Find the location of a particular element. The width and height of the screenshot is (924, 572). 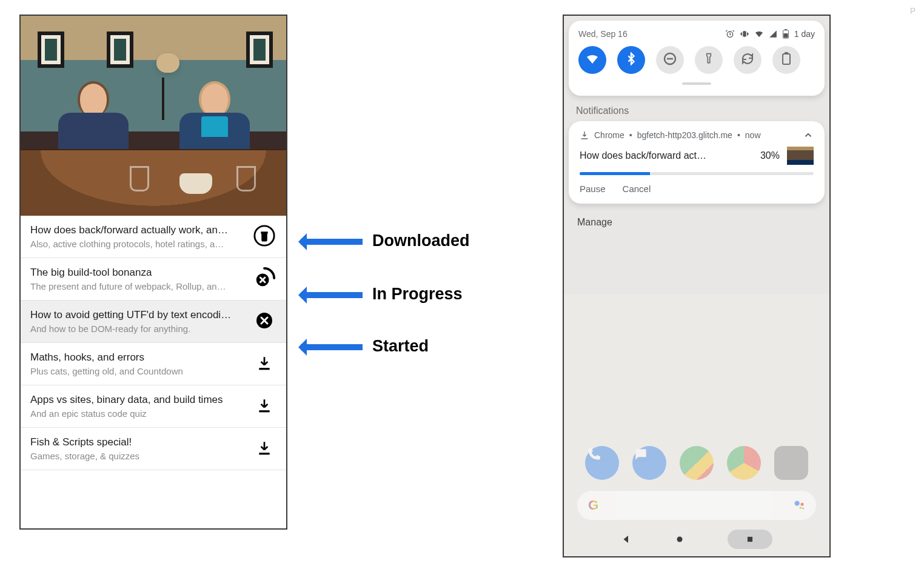

list-item: The big build-tool bonanzaThe present an… is located at coordinates (153, 279).